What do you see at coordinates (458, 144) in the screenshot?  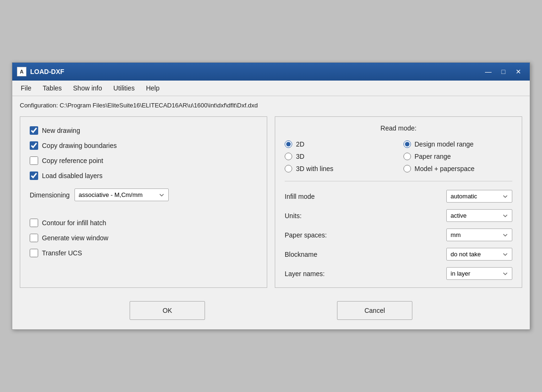 I see `radio-design-model-range: Design model range` at bounding box center [458, 144].